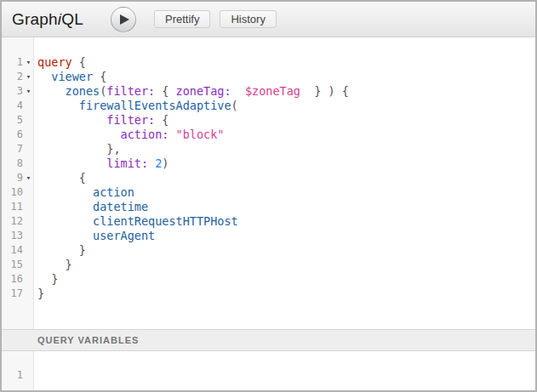 This screenshot has height=392, width=537. I want to click on variables-gutter: 1, so click(18, 371).